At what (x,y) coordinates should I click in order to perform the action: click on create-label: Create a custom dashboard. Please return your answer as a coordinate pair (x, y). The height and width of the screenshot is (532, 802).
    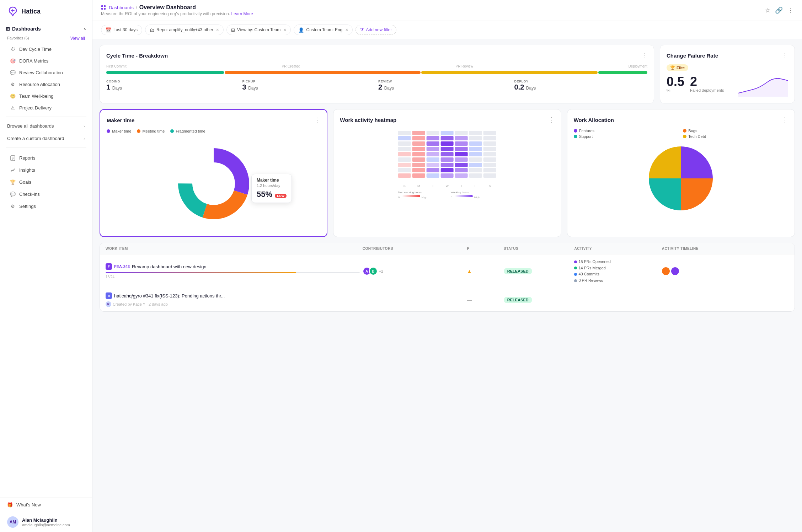
    Looking at the image, I should click on (36, 139).